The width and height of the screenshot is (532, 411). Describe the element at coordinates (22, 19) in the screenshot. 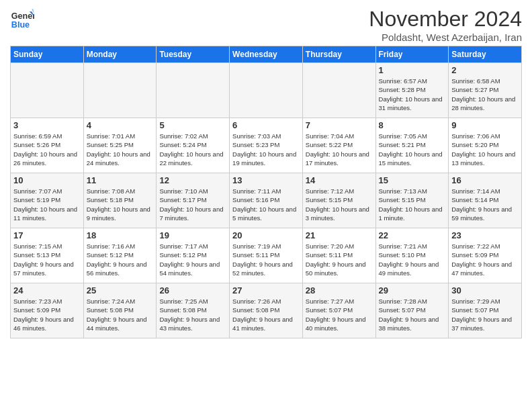

I see `logo: General Blue` at that location.